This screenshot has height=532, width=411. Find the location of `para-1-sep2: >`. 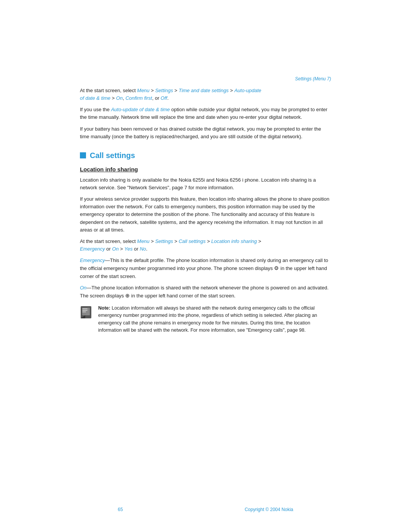

para-1-sep2: > is located at coordinates (176, 91).